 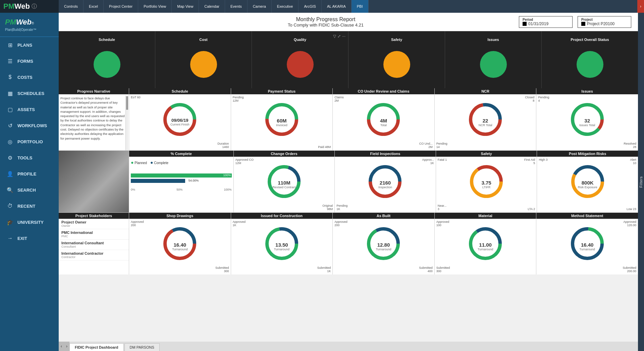 What do you see at coordinates (587, 249) in the screenshot?
I see `ms-label: Turnaround` at bounding box center [587, 249].